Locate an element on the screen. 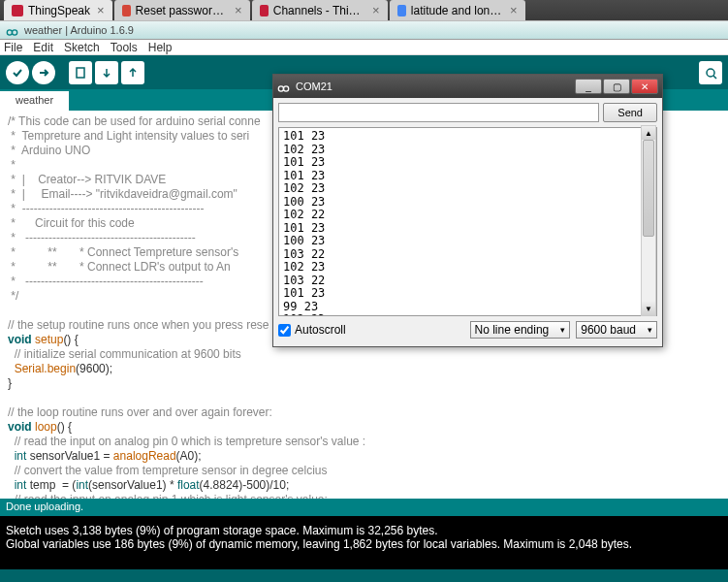 The height and width of the screenshot is (582, 728). autoscroll-checkbox: Autoscroll is located at coordinates (312, 330).